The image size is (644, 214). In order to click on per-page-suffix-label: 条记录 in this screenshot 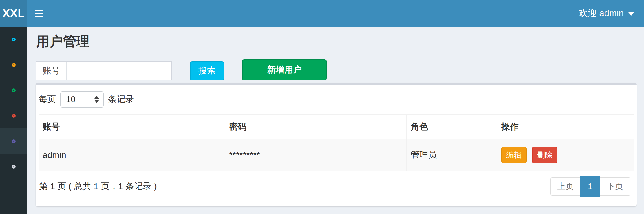, I will do `click(121, 99)`.